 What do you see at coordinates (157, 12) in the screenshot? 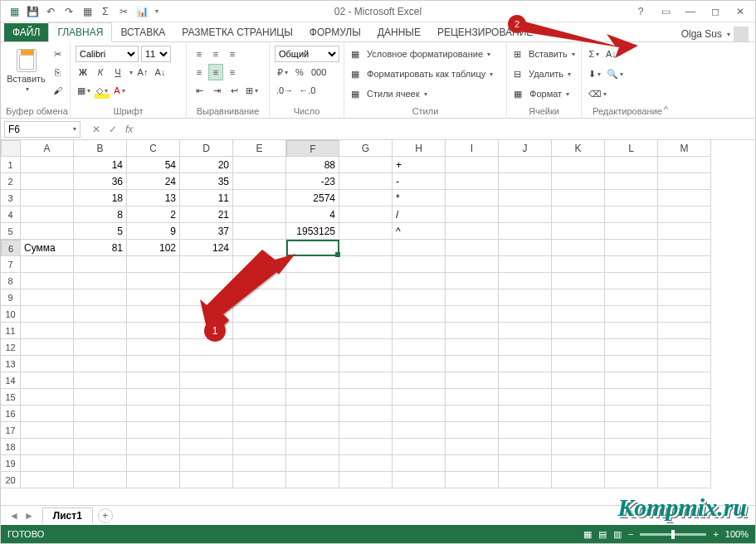
I see `qat-more-icon: ▾` at bounding box center [157, 12].